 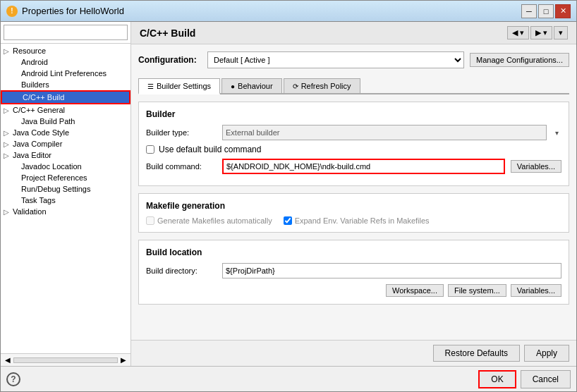 I want to click on tab-builder-settings: ☰ Builder Settings, so click(x=179, y=86).